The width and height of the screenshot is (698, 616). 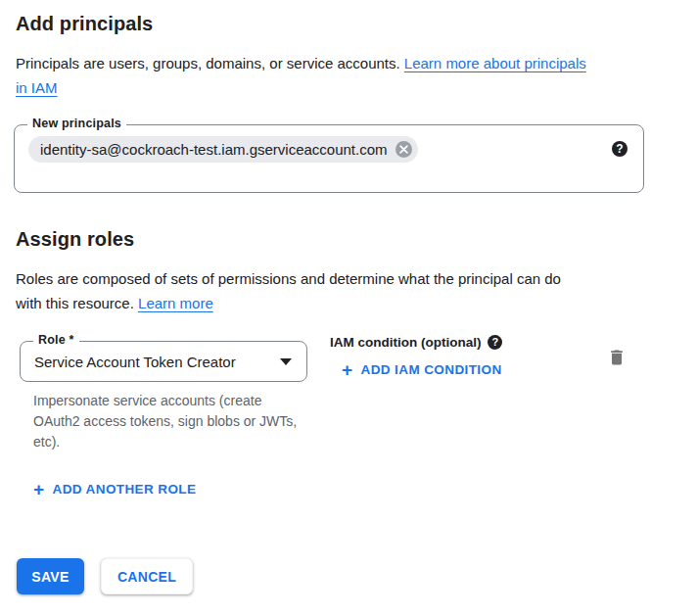 What do you see at coordinates (147, 576) in the screenshot?
I see `cancel-button: CANCEL` at bounding box center [147, 576].